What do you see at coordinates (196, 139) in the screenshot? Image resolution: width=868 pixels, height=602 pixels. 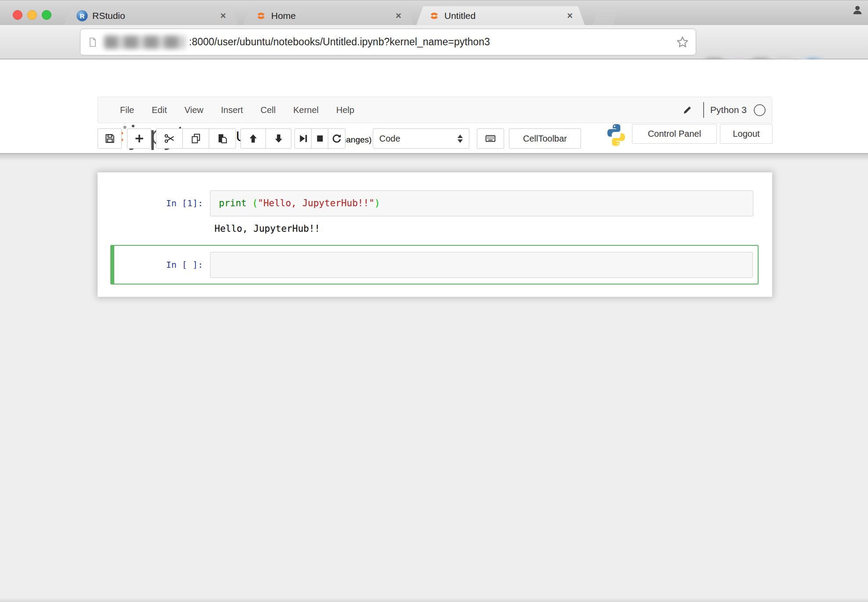 I see `copy-cell-button` at bounding box center [196, 139].